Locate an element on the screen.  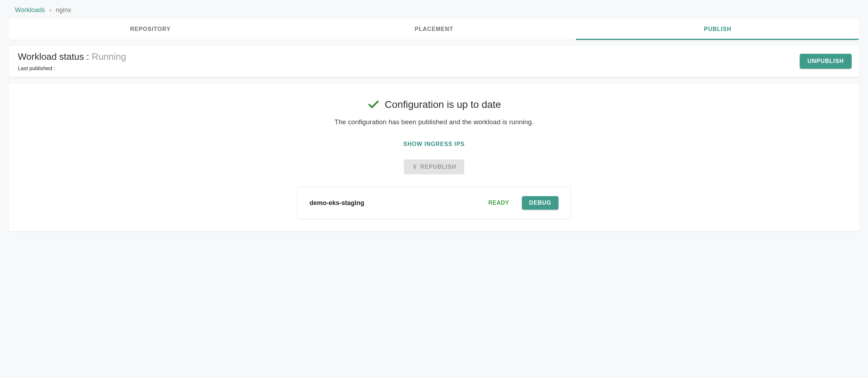
status-card: Workload status : Running Last published… is located at coordinates (434, 61).